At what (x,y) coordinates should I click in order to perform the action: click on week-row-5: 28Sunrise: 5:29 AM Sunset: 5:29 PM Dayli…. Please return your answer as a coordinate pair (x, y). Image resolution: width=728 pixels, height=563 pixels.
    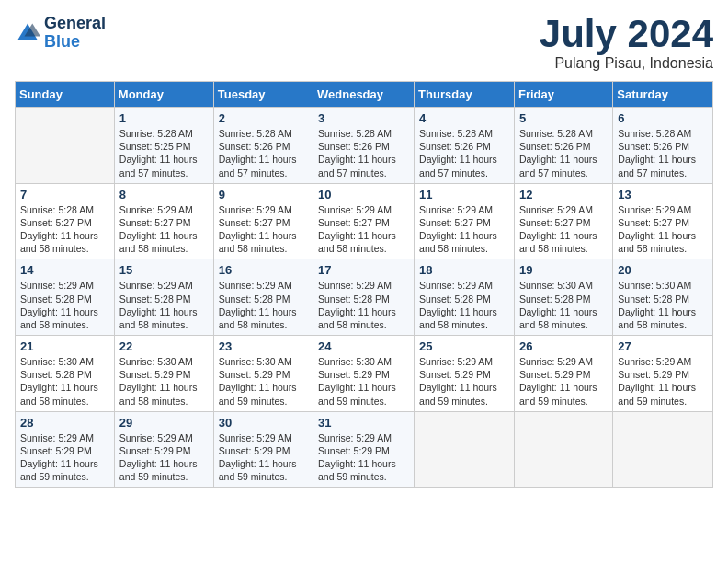
    Looking at the image, I should click on (364, 449).